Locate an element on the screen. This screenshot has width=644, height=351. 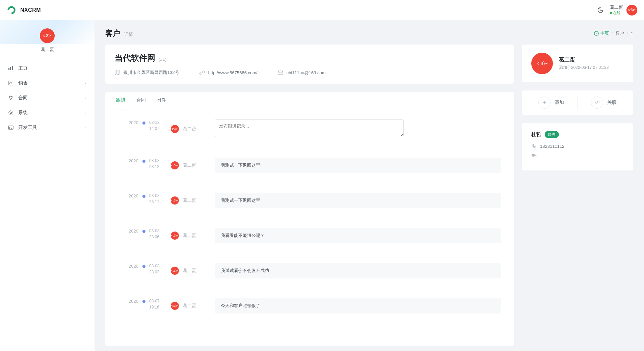
link-label: 关联 is located at coordinates (612, 103).